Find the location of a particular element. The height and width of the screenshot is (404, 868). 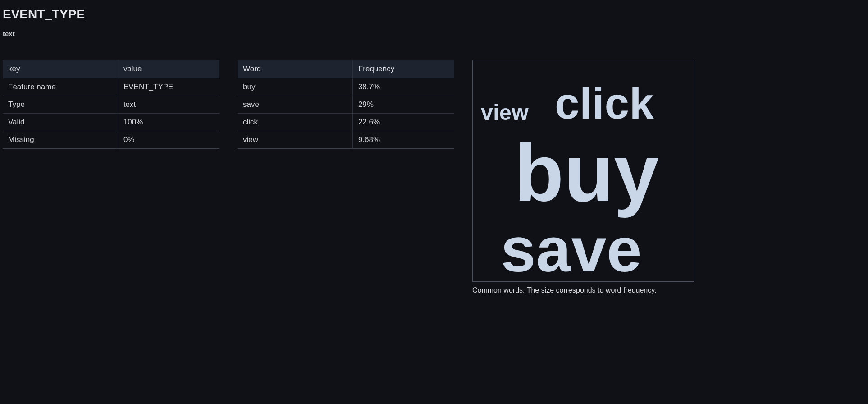

cell-word: click is located at coordinates (295, 123).